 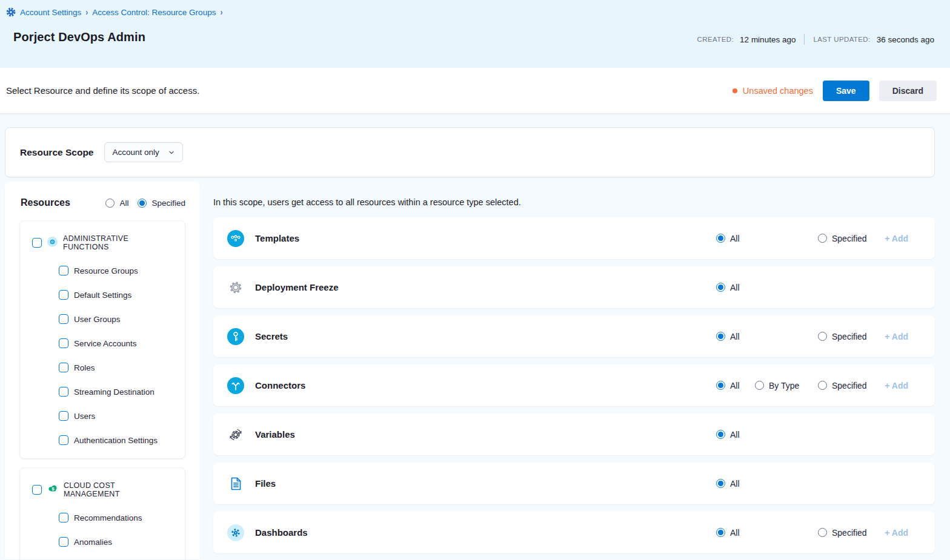 I want to click on breadcrumb-access-control-resource-groups: Access Control: Resource Groups, so click(x=154, y=12).